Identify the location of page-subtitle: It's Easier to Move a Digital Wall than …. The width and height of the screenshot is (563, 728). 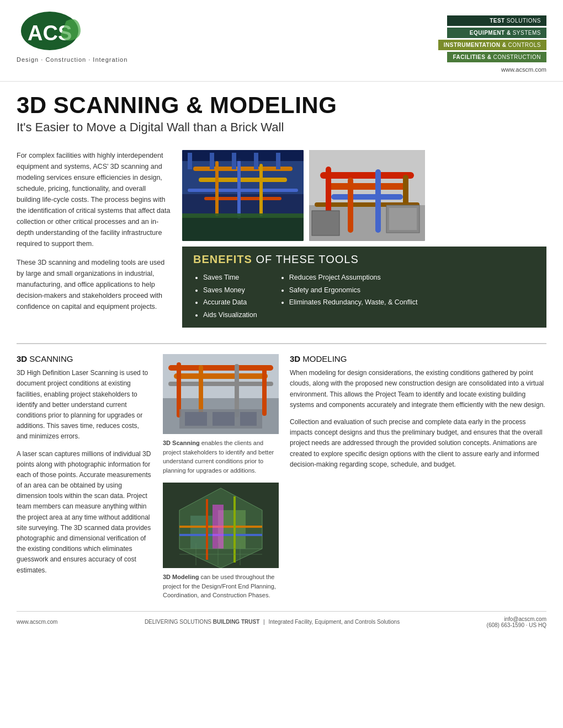
(282, 127).